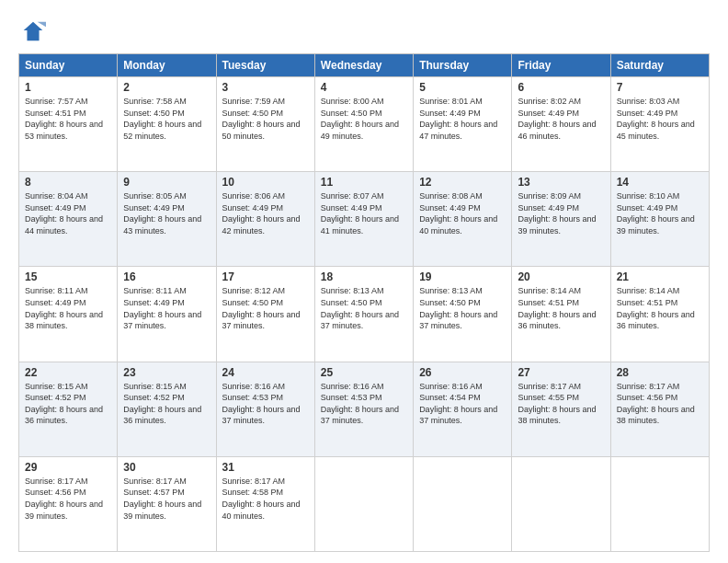 This screenshot has height=563, width=728. What do you see at coordinates (463, 66) in the screenshot?
I see `col-thursday: Thursday` at bounding box center [463, 66].